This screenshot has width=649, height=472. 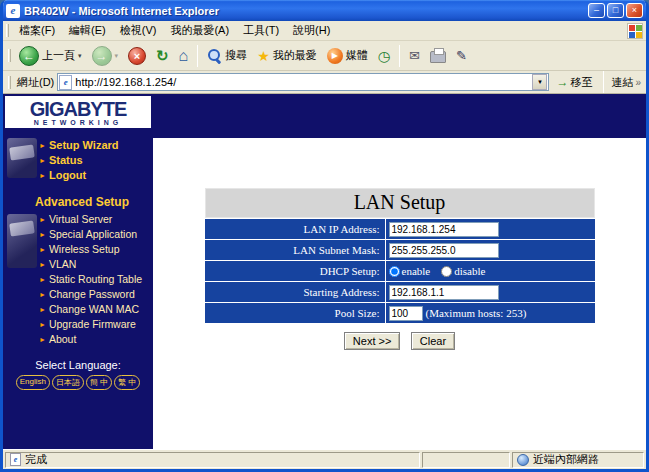 What do you see at coordinates (446, 272) in the screenshot?
I see `dhcp-disable-radio` at bounding box center [446, 272].